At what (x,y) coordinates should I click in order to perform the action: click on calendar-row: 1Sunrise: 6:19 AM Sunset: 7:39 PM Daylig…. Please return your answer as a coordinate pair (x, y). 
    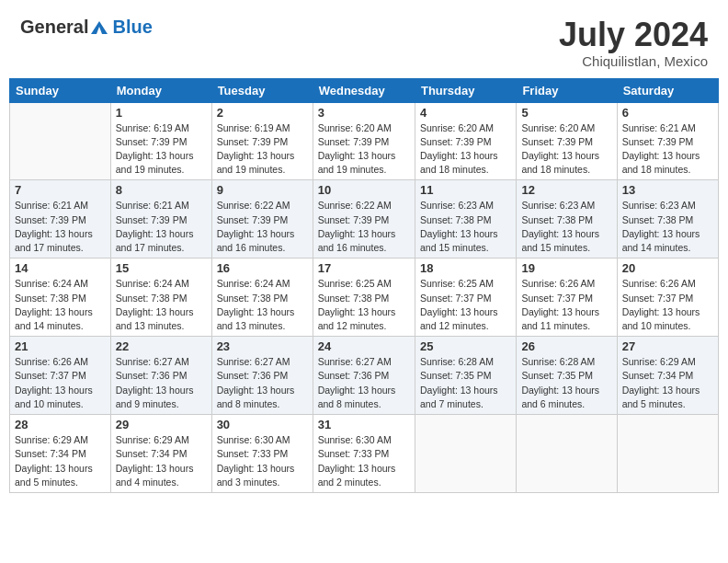
    Looking at the image, I should click on (364, 142).